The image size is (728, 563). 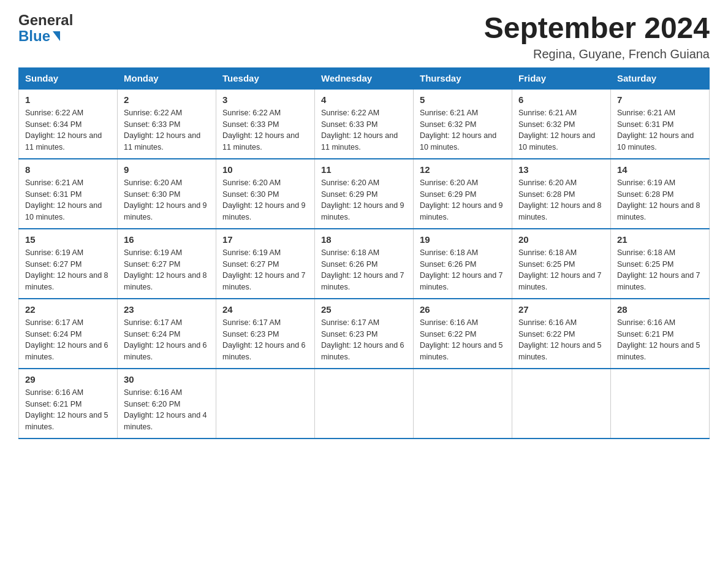 What do you see at coordinates (448, 264) in the screenshot?
I see `sunset-label: Sunset: 6:26 PM` at bounding box center [448, 264].